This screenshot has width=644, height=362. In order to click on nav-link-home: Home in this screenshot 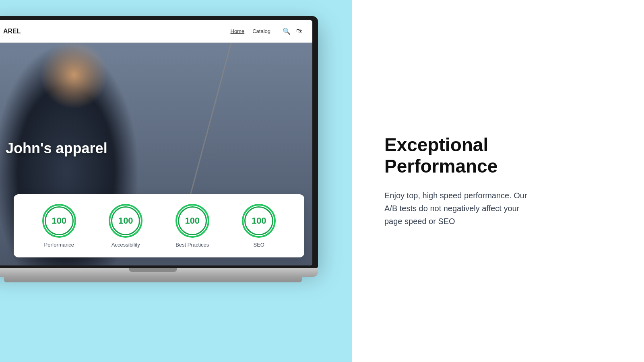, I will do `click(237, 31)`.